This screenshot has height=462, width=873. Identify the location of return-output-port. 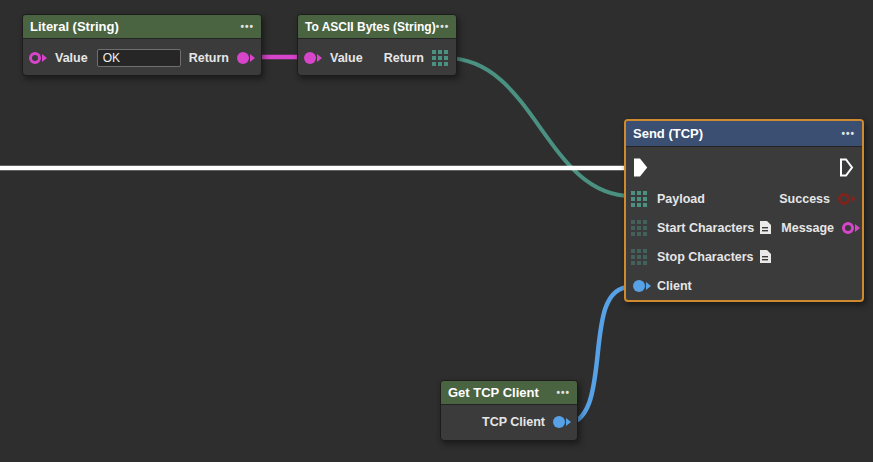
(246, 58).